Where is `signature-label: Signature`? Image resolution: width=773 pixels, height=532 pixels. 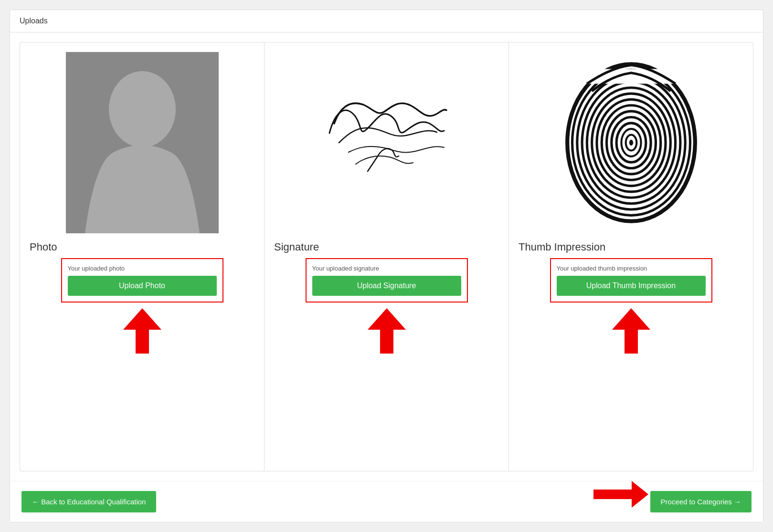
signature-label: Signature is located at coordinates (296, 247).